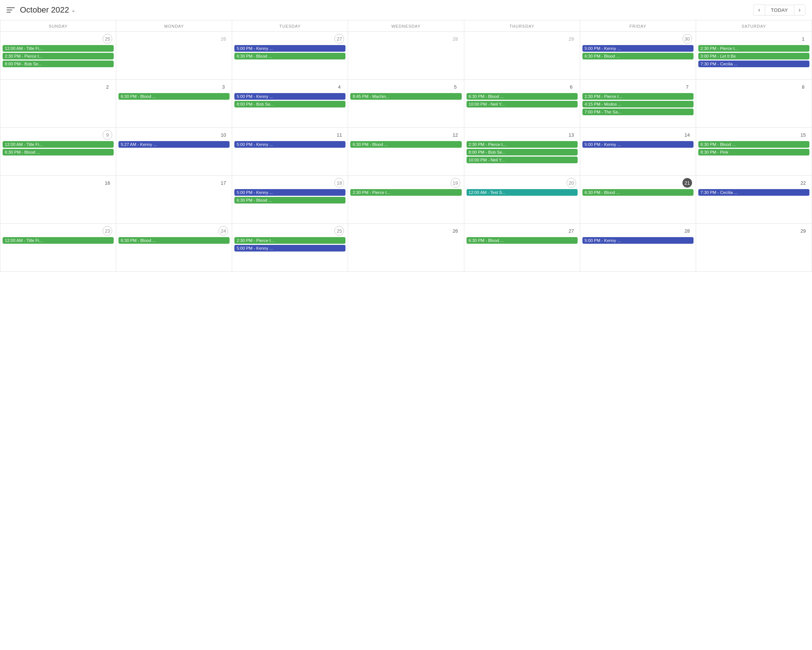 This screenshot has width=812, height=650. What do you see at coordinates (58, 248) in the screenshot?
I see `calendar-day: 2312:00 AM - Title Fi...` at bounding box center [58, 248].